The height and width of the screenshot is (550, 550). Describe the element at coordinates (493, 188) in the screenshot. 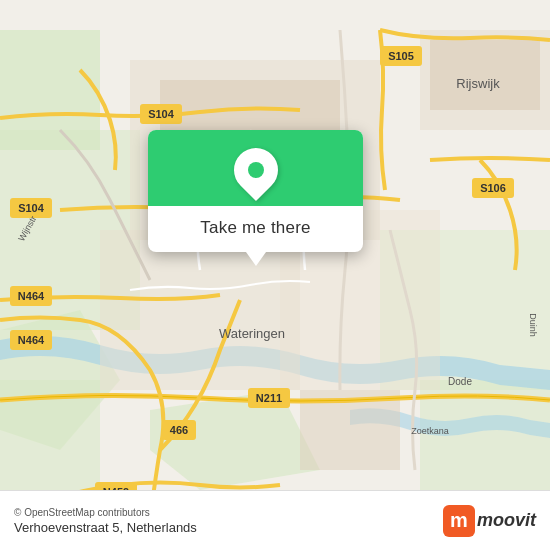

I see `svg-text: S106` at that location.